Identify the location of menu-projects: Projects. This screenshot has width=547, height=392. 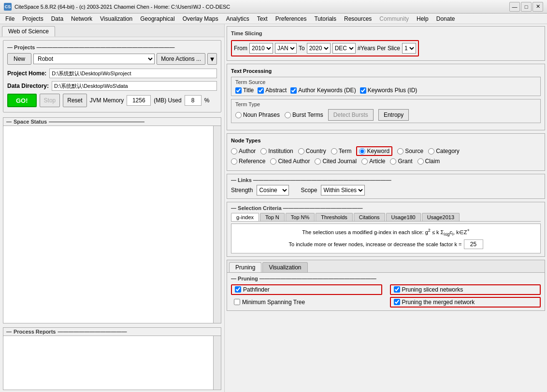
(33, 19).